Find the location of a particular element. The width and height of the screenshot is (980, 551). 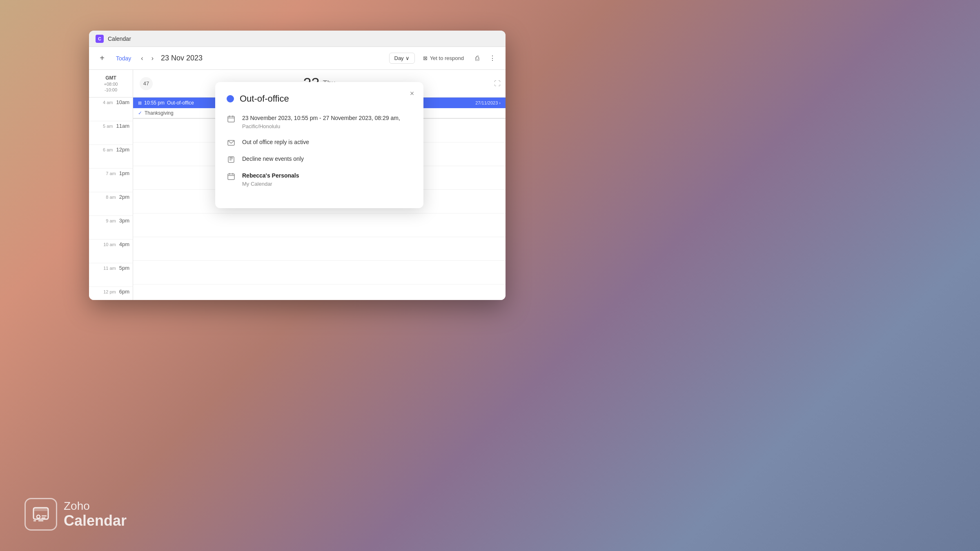

time-slot: 4 am 10am is located at coordinates (111, 109).